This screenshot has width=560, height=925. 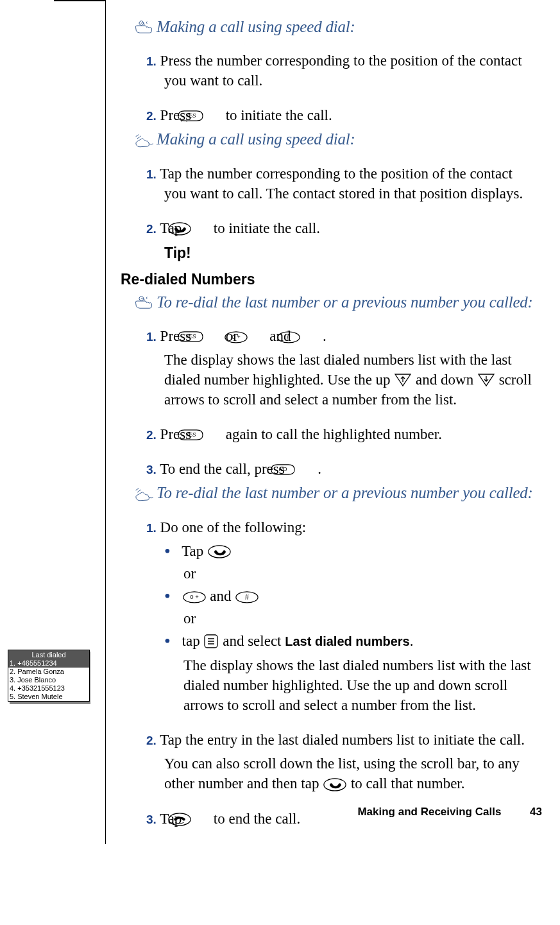 What do you see at coordinates (340, 116) in the screenshot?
I see `sd1-step2: 2. Press YES to initiate the call.` at bounding box center [340, 116].